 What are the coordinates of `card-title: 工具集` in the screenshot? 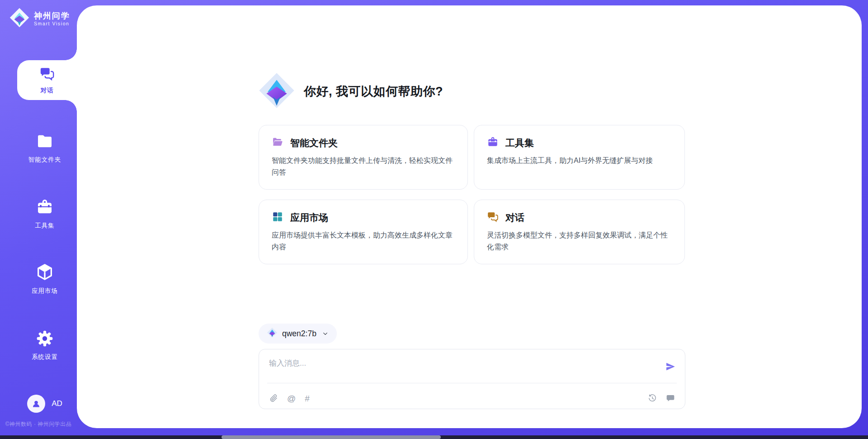 It's located at (520, 143).